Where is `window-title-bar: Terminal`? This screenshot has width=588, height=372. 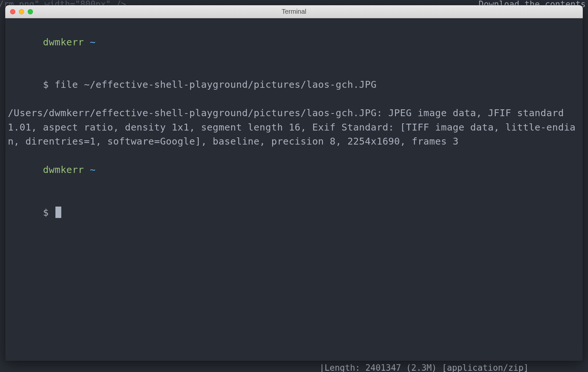
window-title-bar: Terminal is located at coordinates (294, 12).